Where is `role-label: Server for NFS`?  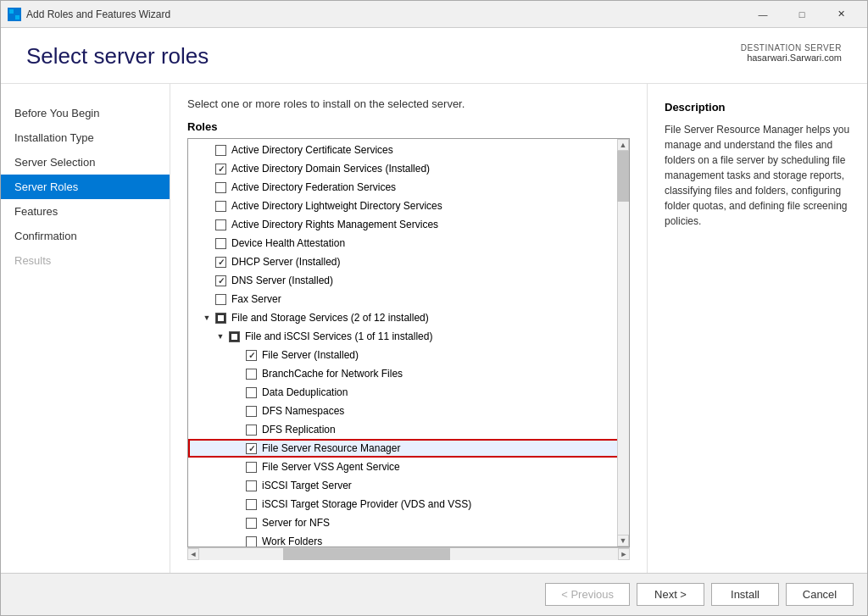 role-label: Server for NFS is located at coordinates (296, 523).